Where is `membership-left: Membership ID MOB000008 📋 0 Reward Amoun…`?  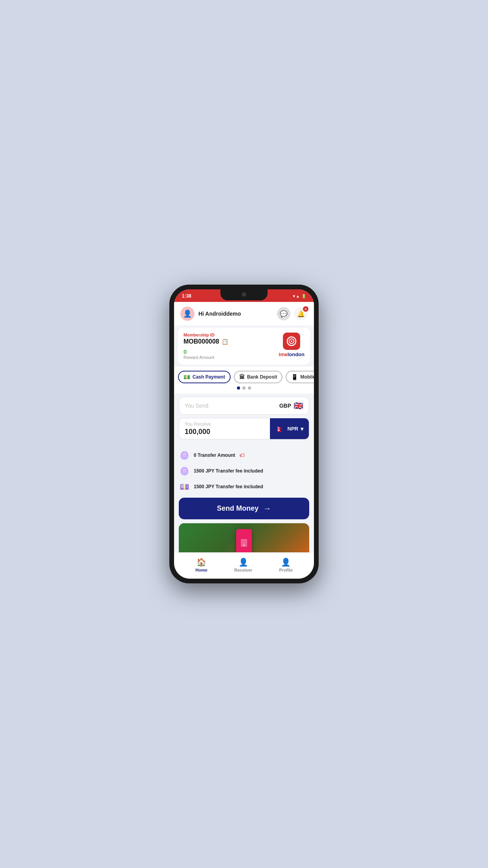 membership-left: Membership ID MOB000008 📋 0 Reward Amoun… is located at coordinates (231, 346).